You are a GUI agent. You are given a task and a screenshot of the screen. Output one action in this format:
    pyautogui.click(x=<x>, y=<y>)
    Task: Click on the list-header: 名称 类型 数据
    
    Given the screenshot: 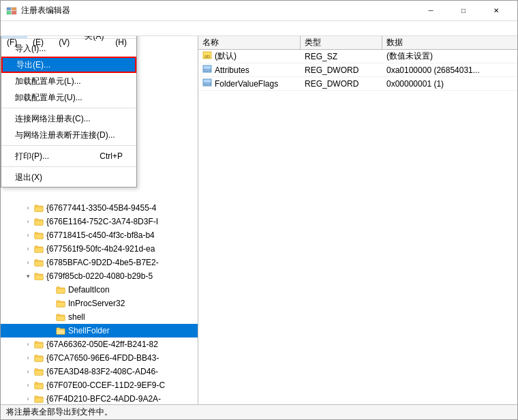 What is the action you would take?
    pyautogui.click(x=358, y=43)
    